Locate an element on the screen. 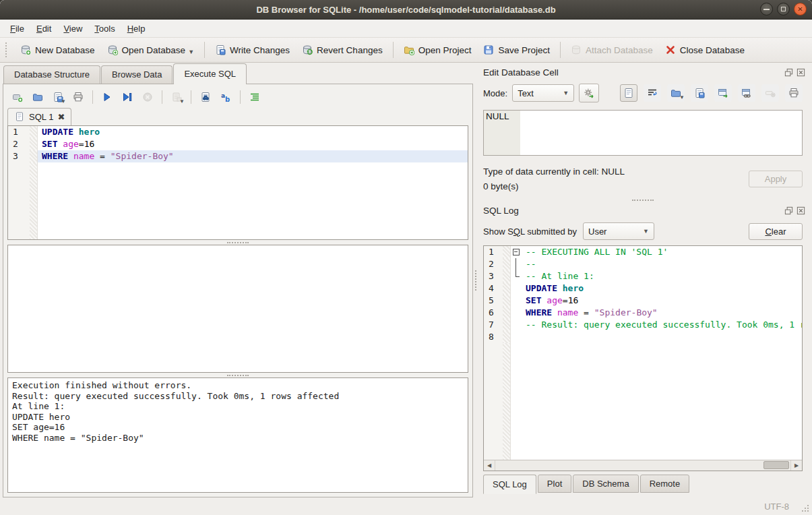 The width and height of the screenshot is (812, 515). toolbar-handle is located at coordinates (8, 50).